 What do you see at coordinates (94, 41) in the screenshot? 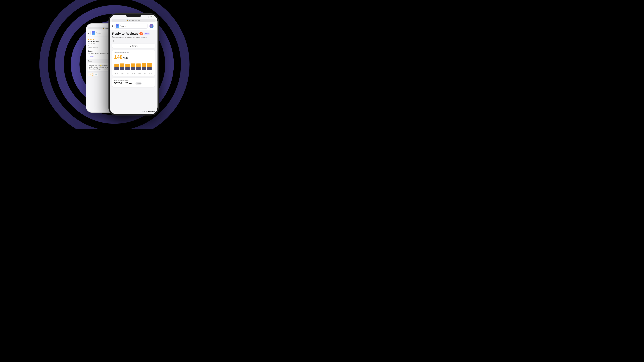
I see `reviewer-name: Super_sid_007` at bounding box center [94, 41].